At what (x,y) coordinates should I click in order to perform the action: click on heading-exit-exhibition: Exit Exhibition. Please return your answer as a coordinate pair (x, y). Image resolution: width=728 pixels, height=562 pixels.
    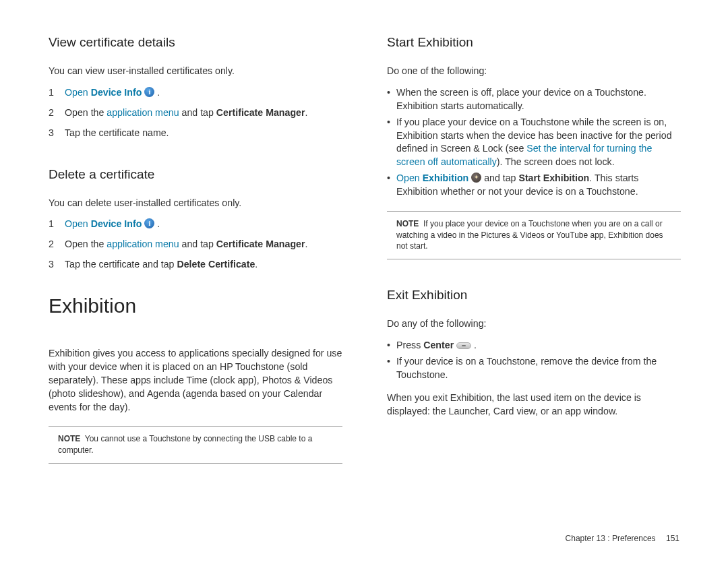
    Looking at the image, I should click on (534, 295).